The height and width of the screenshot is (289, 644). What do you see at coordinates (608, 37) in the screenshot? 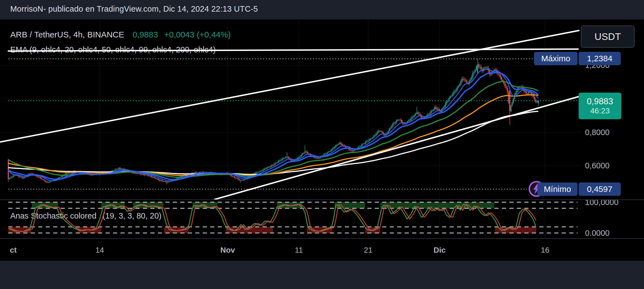
I see `quote-currency-badge: USDT` at bounding box center [608, 37].